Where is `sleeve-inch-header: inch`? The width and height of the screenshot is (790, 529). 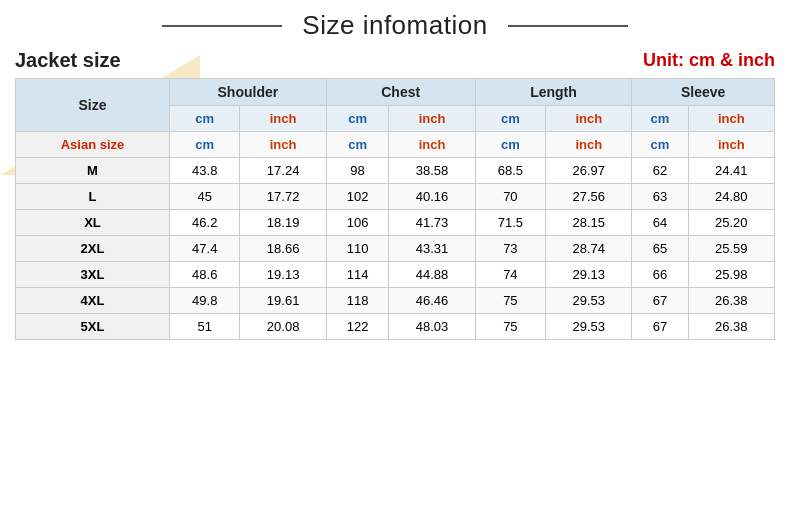 sleeve-inch-header: inch is located at coordinates (731, 119).